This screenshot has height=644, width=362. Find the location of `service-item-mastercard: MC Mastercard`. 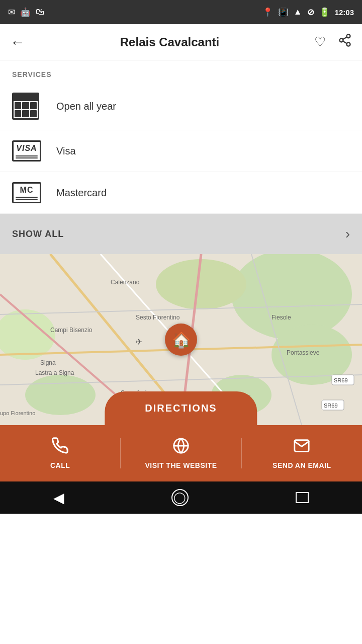

service-item-mastercard: MC Mastercard is located at coordinates (181, 193).